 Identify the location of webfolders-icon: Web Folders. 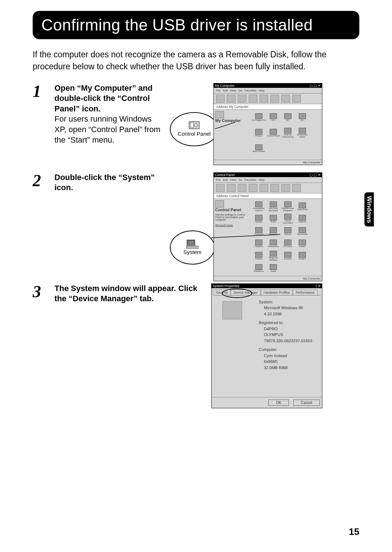
(259, 148).